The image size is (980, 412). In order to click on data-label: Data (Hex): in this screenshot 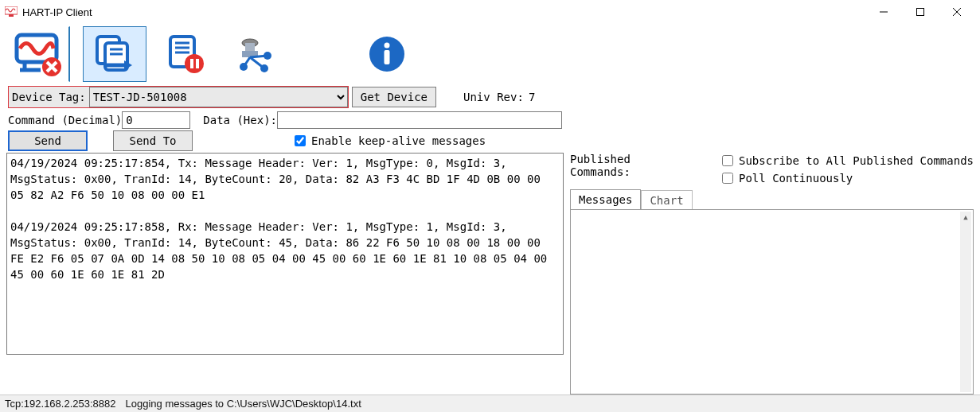, I will do `click(240, 120)`.